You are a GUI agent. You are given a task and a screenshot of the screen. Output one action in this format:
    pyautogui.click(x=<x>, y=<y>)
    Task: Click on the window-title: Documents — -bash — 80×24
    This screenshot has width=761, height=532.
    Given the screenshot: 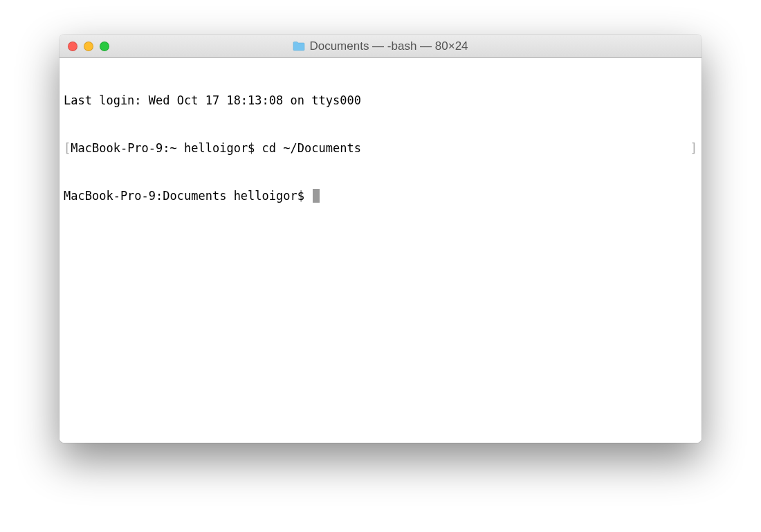 What is the action you would take?
    pyautogui.click(x=389, y=46)
    